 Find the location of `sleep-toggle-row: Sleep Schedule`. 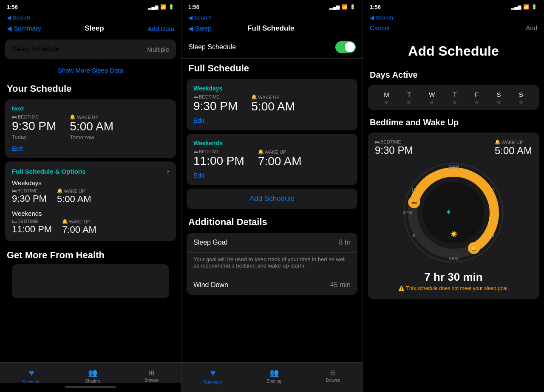

sleep-toggle-row: Sleep Schedule is located at coordinates (272, 48).